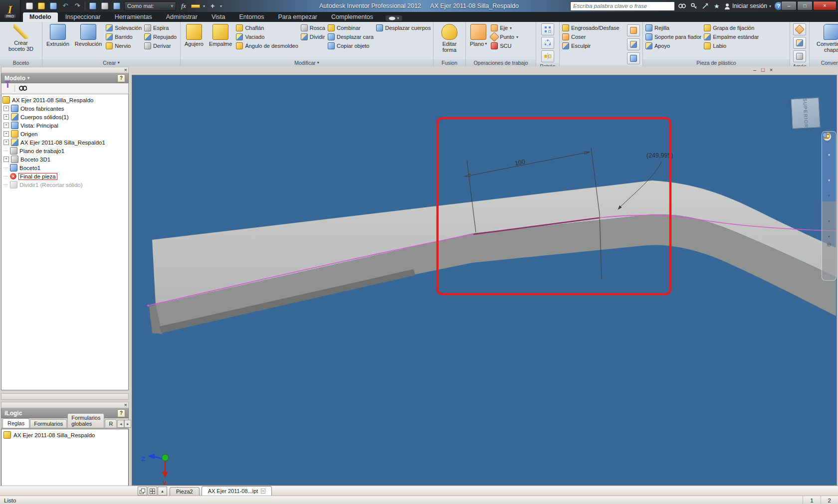 This screenshot has height=504, width=838. I want to click on panel-label-fusion: Fusion, so click(449, 63).